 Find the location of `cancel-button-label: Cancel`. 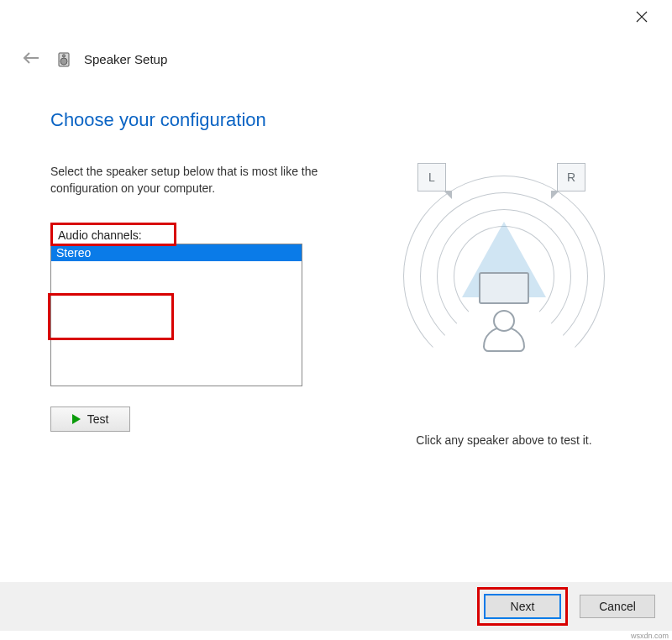

cancel-button-label: Cancel is located at coordinates (617, 606).